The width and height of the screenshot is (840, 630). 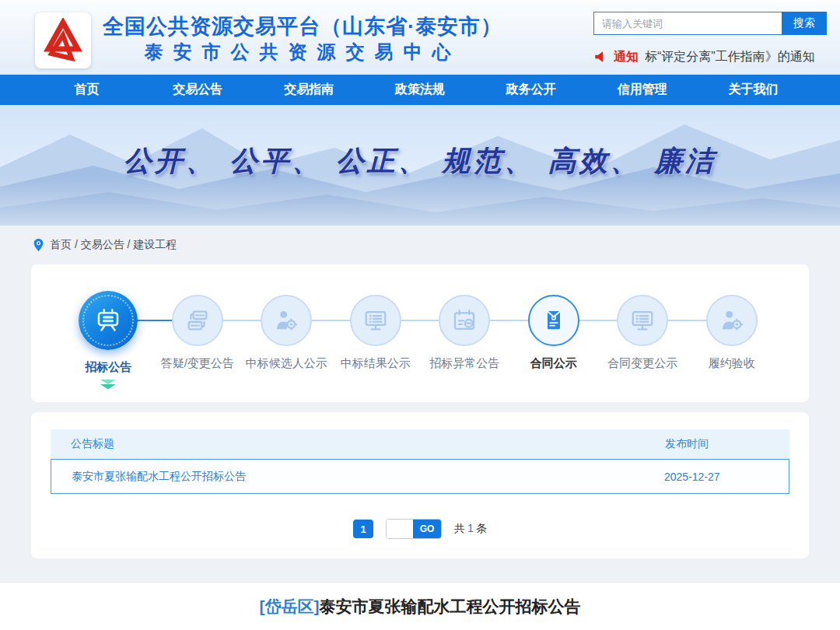 What do you see at coordinates (310, 90) in the screenshot?
I see `nav-item-trade-guide: 交易指南` at bounding box center [310, 90].